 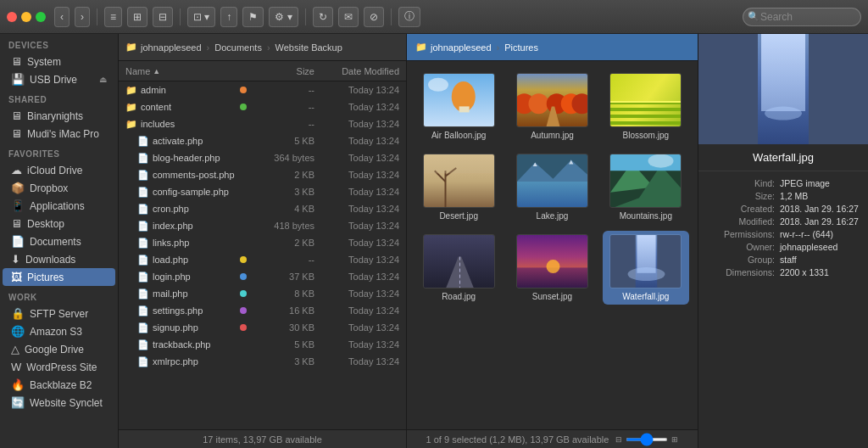 I want to click on gallery-item-air-balloon: Air Balloon.jpg, so click(x=459, y=107).